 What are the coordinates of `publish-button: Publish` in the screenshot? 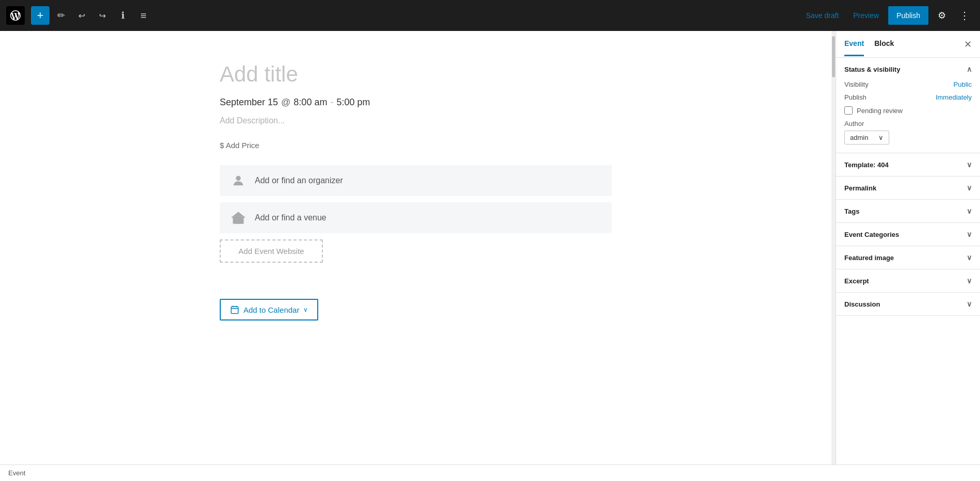 It's located at (908, 15).